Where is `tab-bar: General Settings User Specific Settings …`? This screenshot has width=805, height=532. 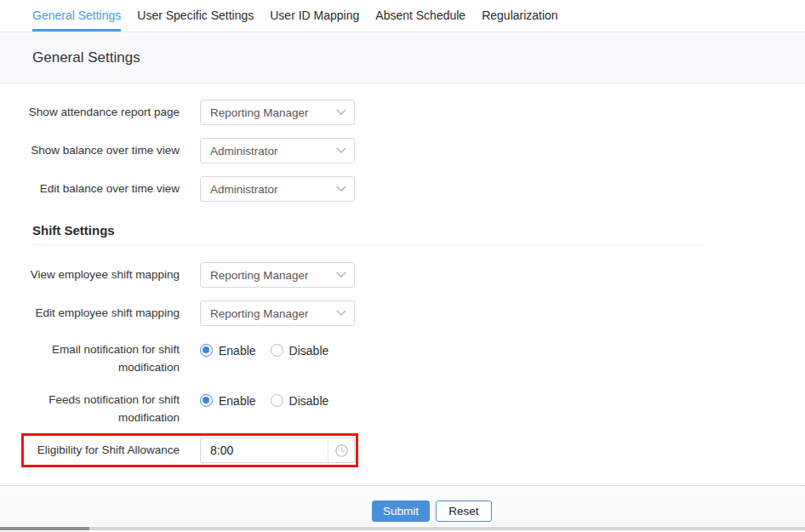 tab-bar: General Settings User Specific Settings … is located at coordinates (402, 16).